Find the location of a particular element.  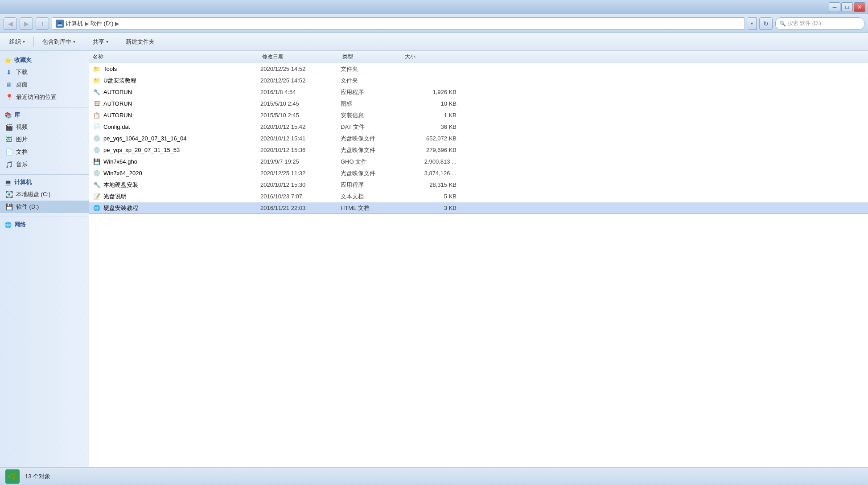

table-row: 💾 Win7x64.gho 2019/9/7 19:25 GHO 文件 2,90… is located at coordinates (479, 162).